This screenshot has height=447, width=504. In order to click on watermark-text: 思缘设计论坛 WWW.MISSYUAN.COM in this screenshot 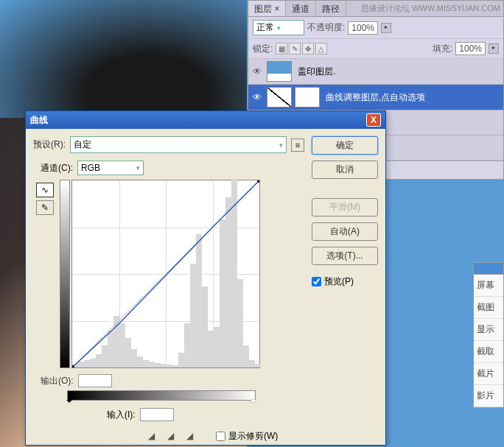, I will do `click(430, 9)`.